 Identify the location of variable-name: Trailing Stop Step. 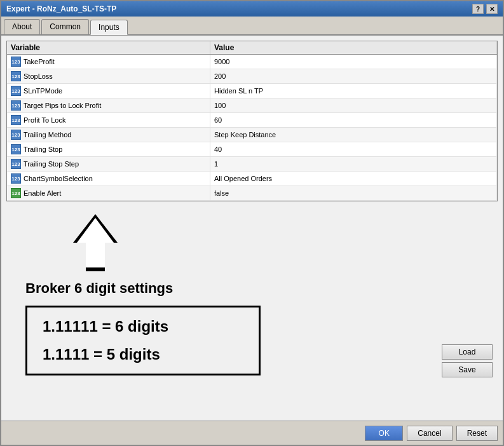
(51, 164).